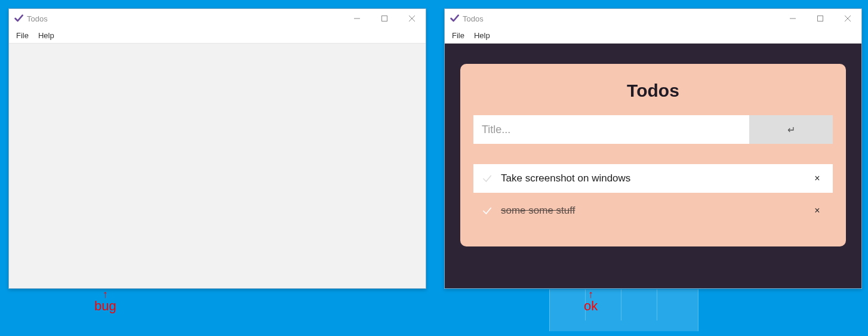  What do you see at coordinates (624, 310) in the screenshot?
I see `desktop-taskbar-fragment` at bounding box center [624, 310].